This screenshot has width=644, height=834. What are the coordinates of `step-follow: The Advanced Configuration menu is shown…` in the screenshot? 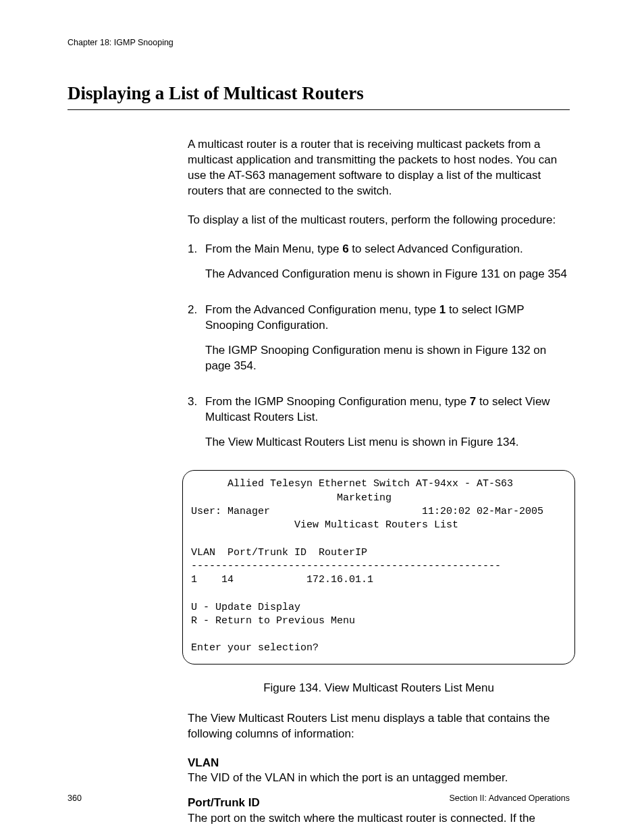 It's located at (386, 274).